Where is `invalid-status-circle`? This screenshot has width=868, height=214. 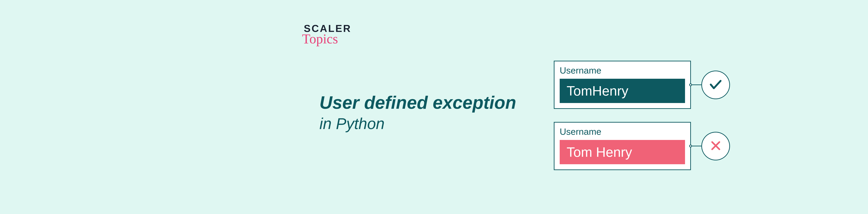
invalid-status-circle is located at coordinates (716, 146).